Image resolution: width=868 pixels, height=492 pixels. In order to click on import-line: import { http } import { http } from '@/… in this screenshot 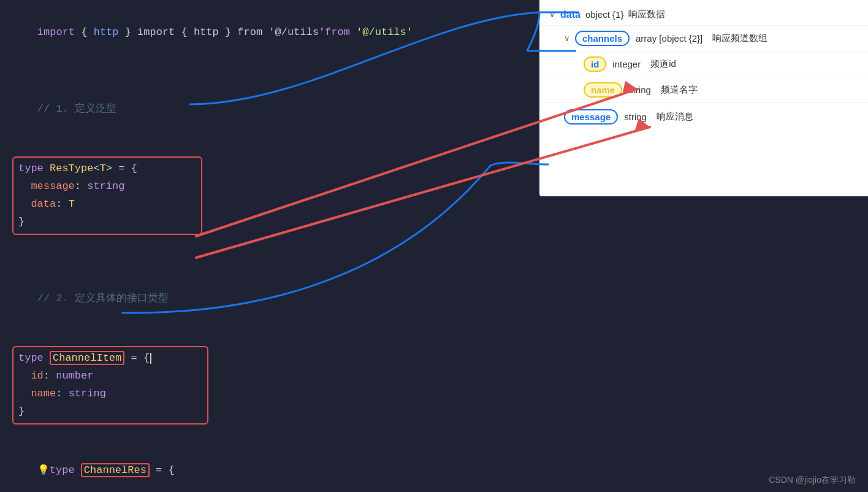, I will do `click(270, 33)`.